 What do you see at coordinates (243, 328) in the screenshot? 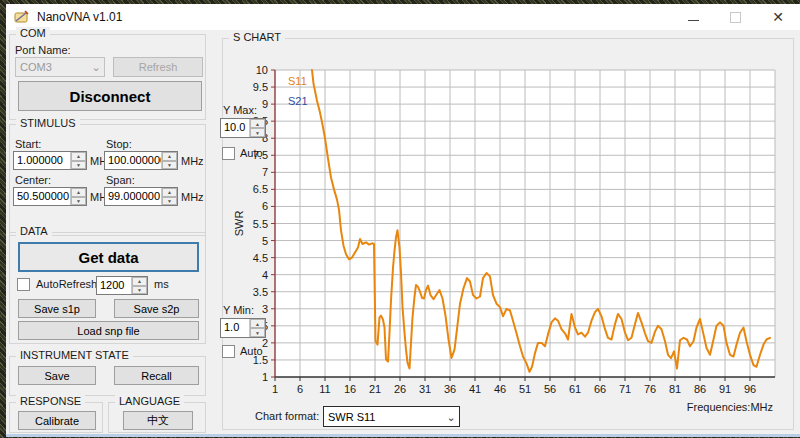
I see `y-min-spinner: 1.0 ▲▼` at bounding box center [243, 328].